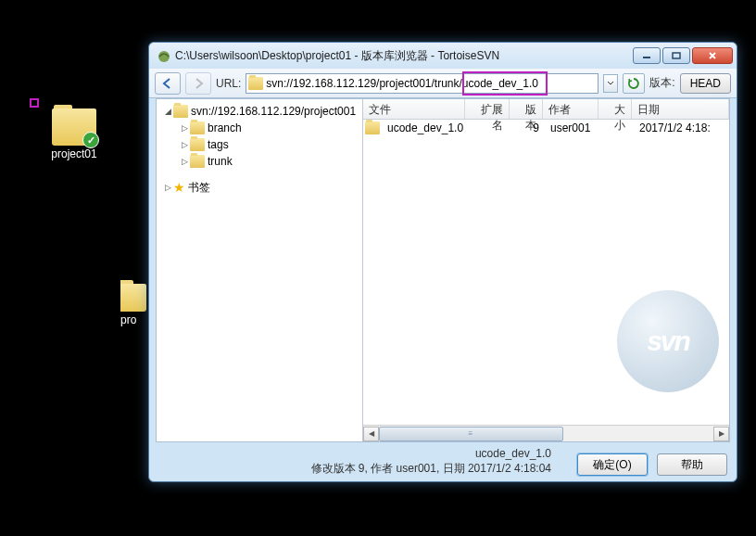 The width and height of the screenshot is (756, 536). I want to click on nav-forward-button, so click(198, 83).